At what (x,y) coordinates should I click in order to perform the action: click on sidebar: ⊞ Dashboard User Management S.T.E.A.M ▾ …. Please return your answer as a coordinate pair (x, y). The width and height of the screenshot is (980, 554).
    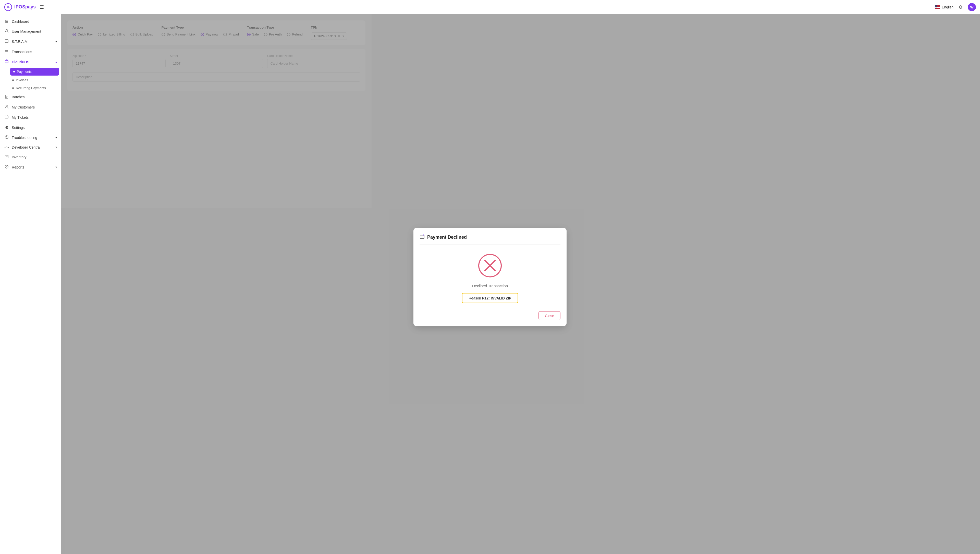
    Looking at the image, I should click on (30, 111).